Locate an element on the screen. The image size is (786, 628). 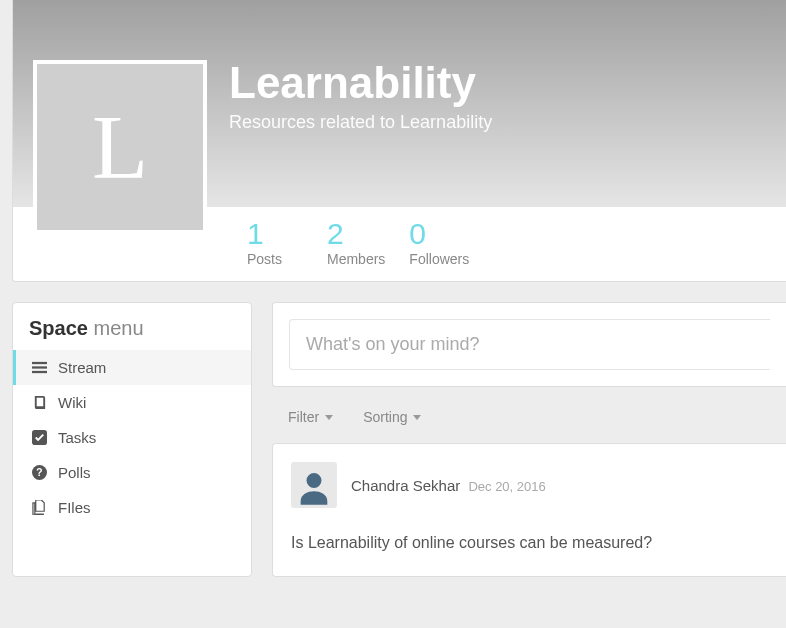
sidebar-item-stream: Stream is located at coordinates (132, 368).